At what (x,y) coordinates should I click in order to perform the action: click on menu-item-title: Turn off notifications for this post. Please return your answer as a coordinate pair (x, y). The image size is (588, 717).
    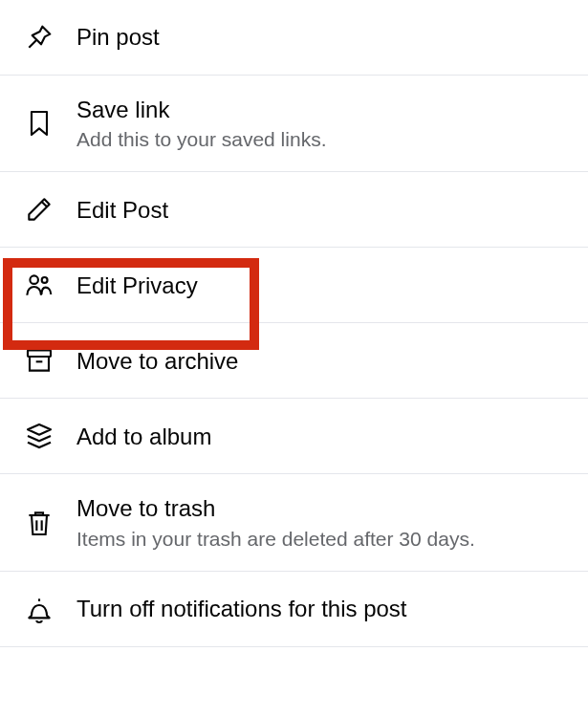
    Looking at the image, I should click on (242, 608).